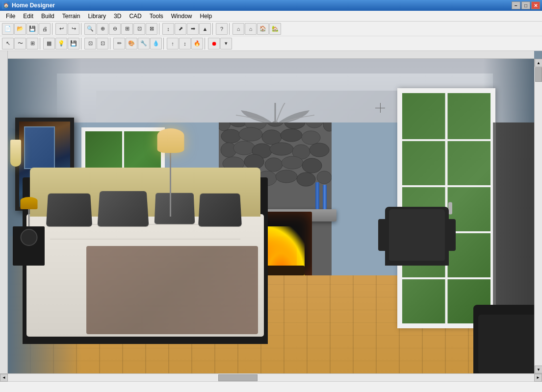 This screenshot has width=542, height=392. Describe the element at coordinates (90, 29) in the screenshot. I see `tb-zoom: 🔍` at that location.